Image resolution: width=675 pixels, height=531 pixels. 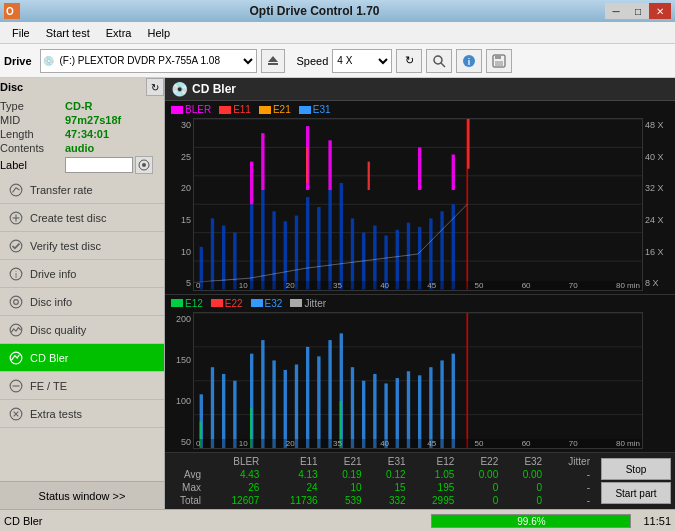 I want to click on nav-verify-test-disc: Verify test disc, so click(x=82, y=246).